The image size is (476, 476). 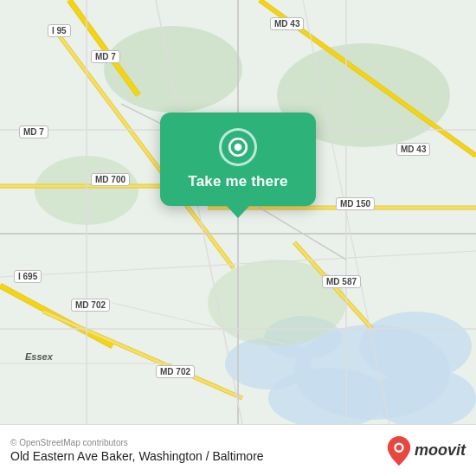 What do you see at coordinates (90, 305) in the screenshot?
I see `road-label-md702: MD 702` at bounding box center [90, 305].